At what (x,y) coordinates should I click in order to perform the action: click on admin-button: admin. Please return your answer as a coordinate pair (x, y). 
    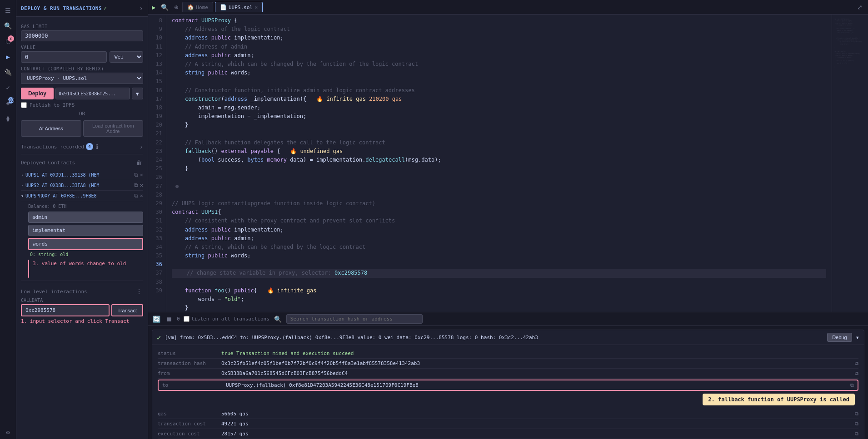
    Looking at the image, I should click on (85, 217).